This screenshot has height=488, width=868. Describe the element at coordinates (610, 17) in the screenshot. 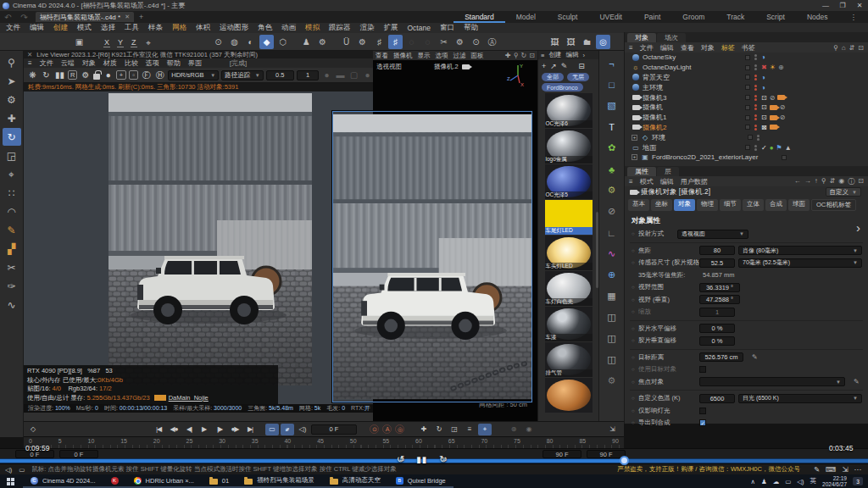

I see `workspace-tab-uvedit: UVEdit` at that location.